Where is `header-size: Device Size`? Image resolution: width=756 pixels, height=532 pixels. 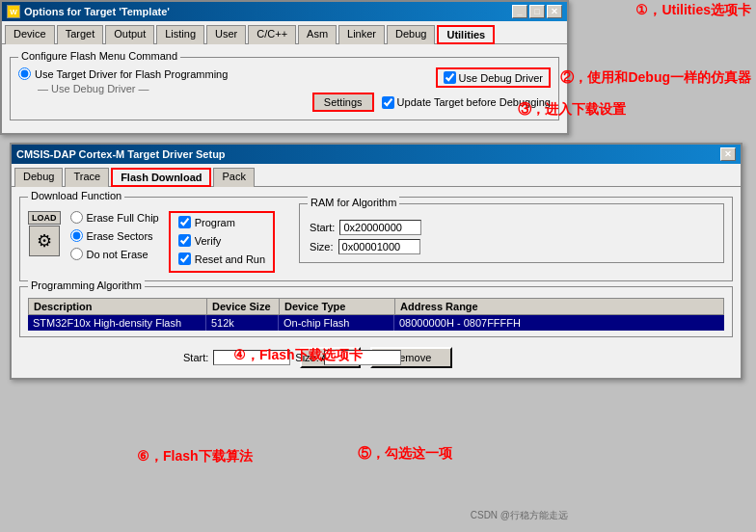 header-size: Device Size is located at coordinates (243, 306).